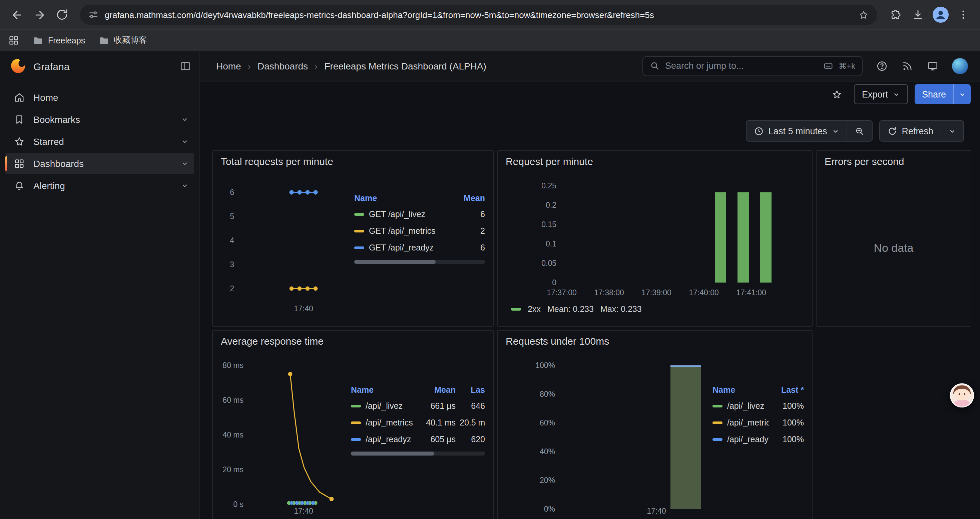 This screenshot has height=519, width=980. Describe the element at coordinates (864, 15) in the screenshot. I see `bookmark-star-icon` at that location.